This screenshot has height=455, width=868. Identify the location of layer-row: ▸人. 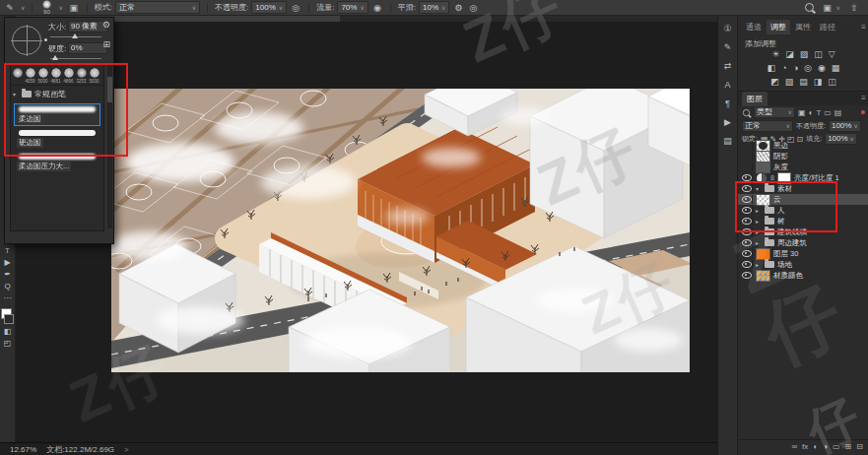
(803, 211).